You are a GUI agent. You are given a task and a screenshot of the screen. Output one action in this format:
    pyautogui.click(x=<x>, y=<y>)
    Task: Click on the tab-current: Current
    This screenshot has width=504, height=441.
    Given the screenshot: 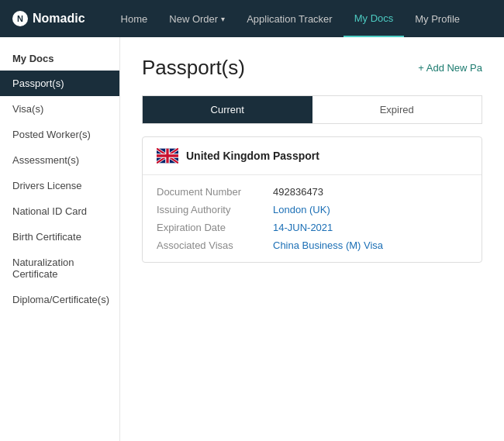 What is the action you would take?
    pyautogui.click(x=228, y=110)
    